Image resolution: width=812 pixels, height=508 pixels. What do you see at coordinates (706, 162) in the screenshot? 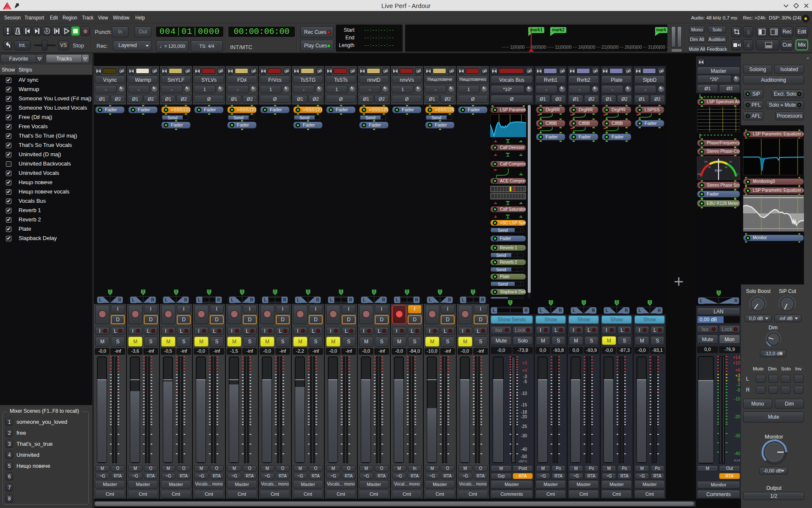
I see `svg-text: 135` at bounding box center [706, 162].